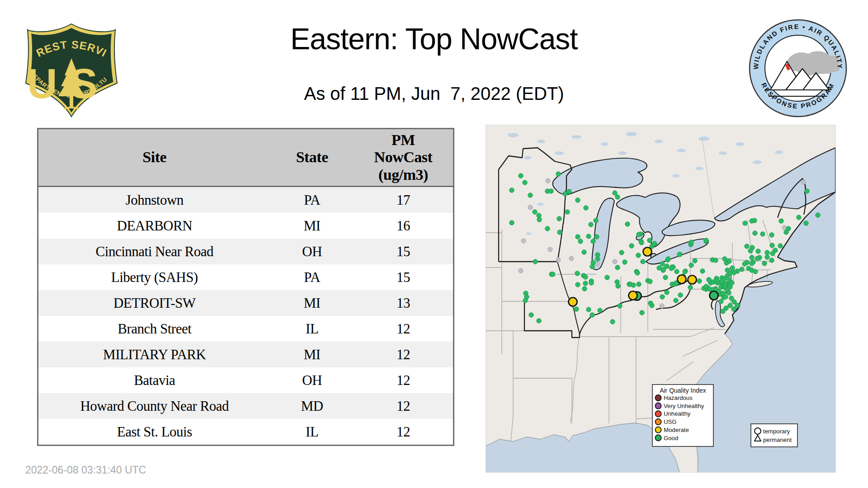 This screenshot has width=868, height=488. Describe the element at coordinates (774, 436) in the screenshot. I see `site-type-legend: temporary permanent` at that location.